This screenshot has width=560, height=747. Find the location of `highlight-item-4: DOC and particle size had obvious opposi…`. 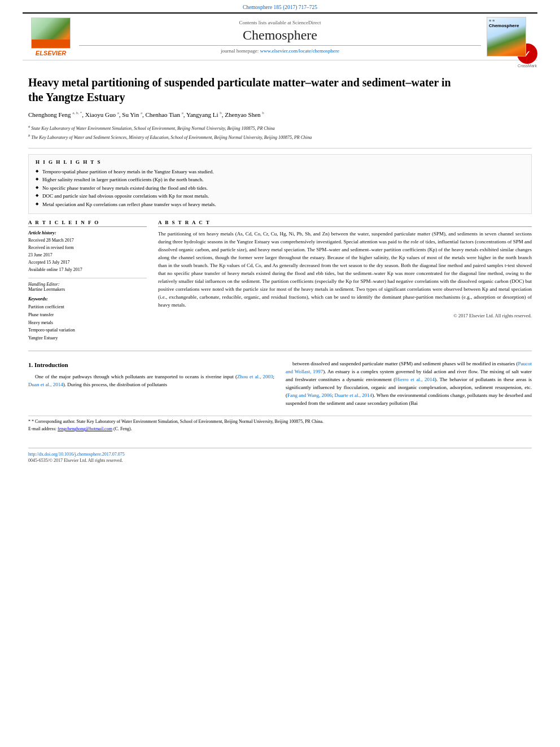

highlight-item-4: DOC and particle size had obvious opposi… is located at coordinates (280, 196).